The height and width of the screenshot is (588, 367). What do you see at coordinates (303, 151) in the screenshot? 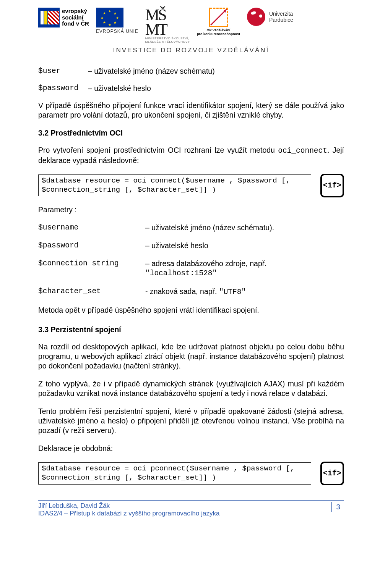
I see `code-oci-connect: oci_connect` at bounding box center [303, 151].